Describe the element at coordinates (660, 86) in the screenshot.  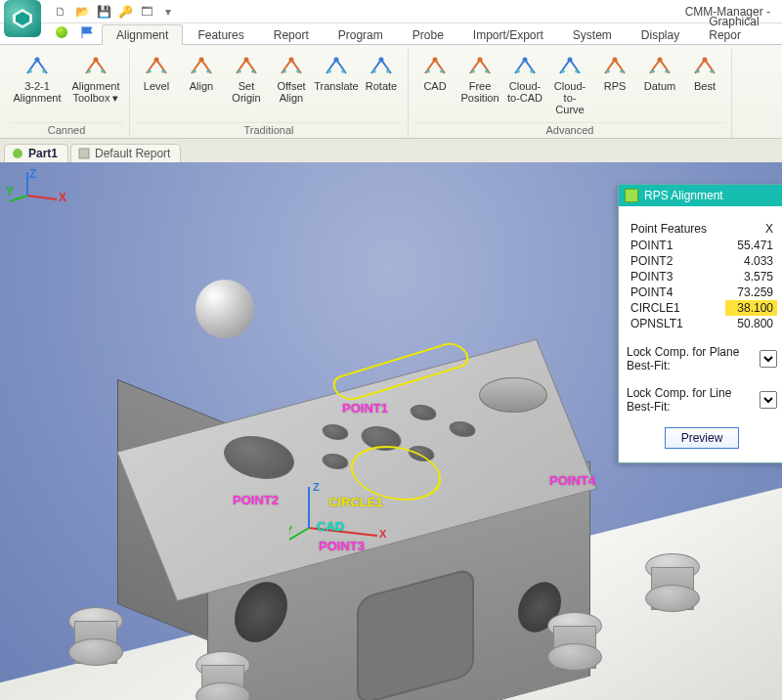
I see `btn-datum-icon: Datum` at that location.